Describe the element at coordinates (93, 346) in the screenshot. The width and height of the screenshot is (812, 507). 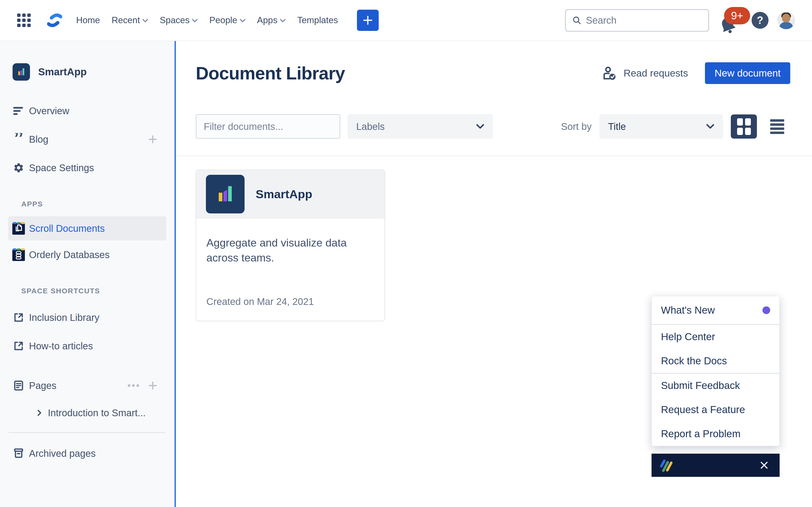
I see `sidebar-item-label: How-to articles` at that location.